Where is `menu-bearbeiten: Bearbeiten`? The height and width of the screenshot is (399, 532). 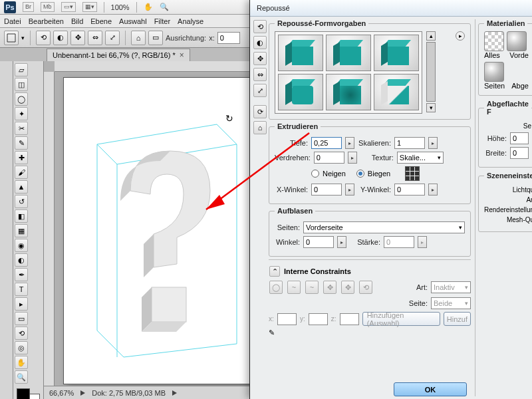
menu-bearbeiten: Bearbeiten is located at coordinates (47, 21).